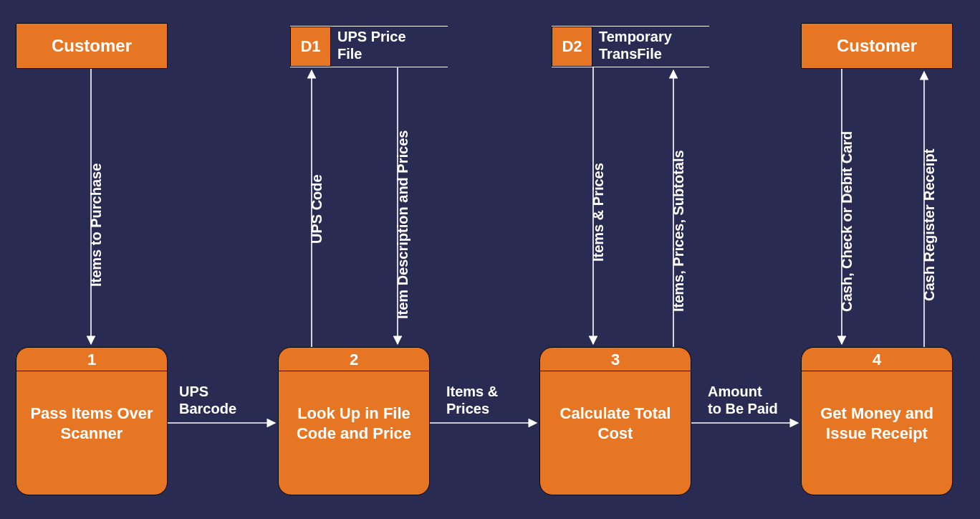 The height and width of the screenshot is (519, 980). I want to click on flow-items-prices-subtotals: Items, Prices, Subtotals, so click(678, 231).